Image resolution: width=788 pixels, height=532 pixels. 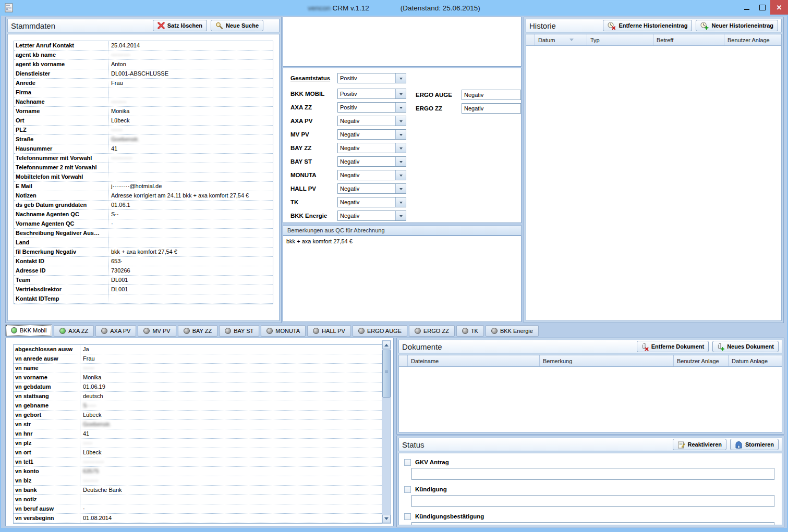 What do you see at coordinates (191, 65) in the screenshot?
I see `field-value: Anton` at bounding box center [191, 65].